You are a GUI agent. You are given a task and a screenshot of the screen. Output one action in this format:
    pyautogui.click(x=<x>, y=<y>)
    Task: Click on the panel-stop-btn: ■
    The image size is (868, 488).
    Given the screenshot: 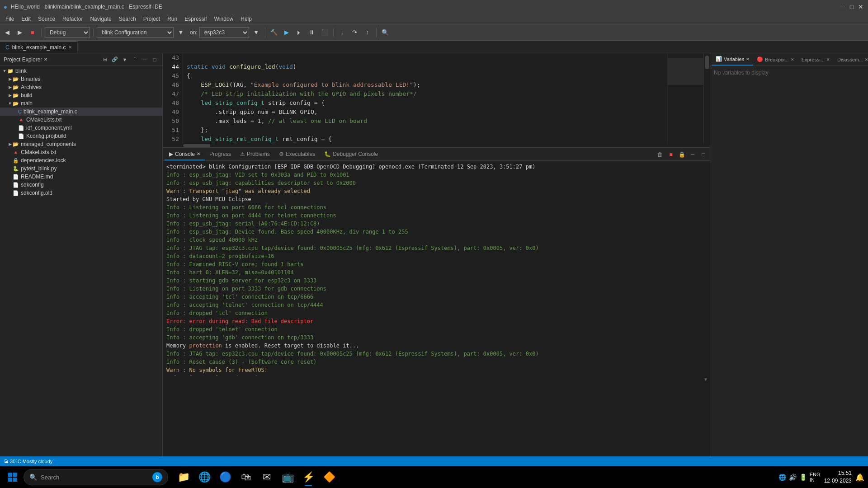 What is the action you would take?
    pyautogui.click(x=671, y=155)
    